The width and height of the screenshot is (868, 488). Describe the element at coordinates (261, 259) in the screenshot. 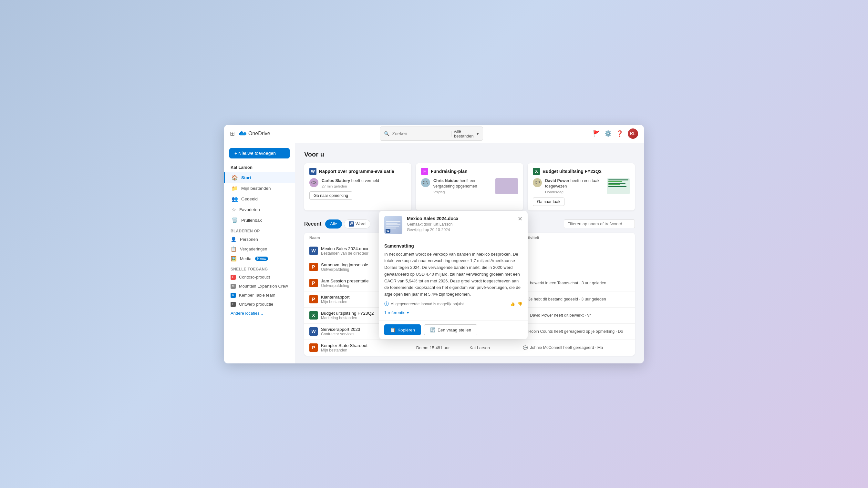

I see `new-badge: Nieuw` at that location.